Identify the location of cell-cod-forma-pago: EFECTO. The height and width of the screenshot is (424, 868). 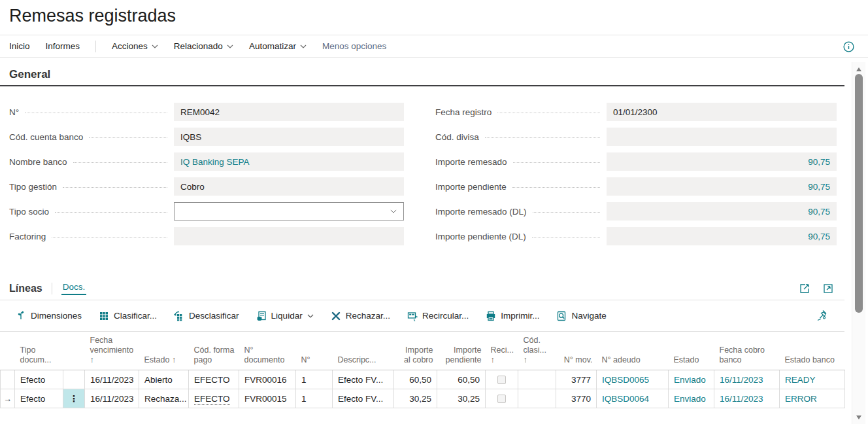
(214, 380).